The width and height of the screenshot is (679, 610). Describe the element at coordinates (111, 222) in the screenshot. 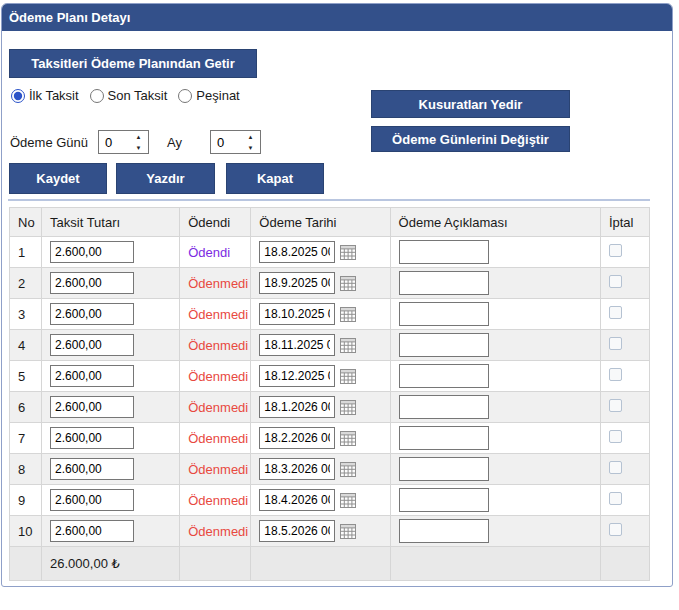

I see `col-amount: Taksit Tutarı` at that location.